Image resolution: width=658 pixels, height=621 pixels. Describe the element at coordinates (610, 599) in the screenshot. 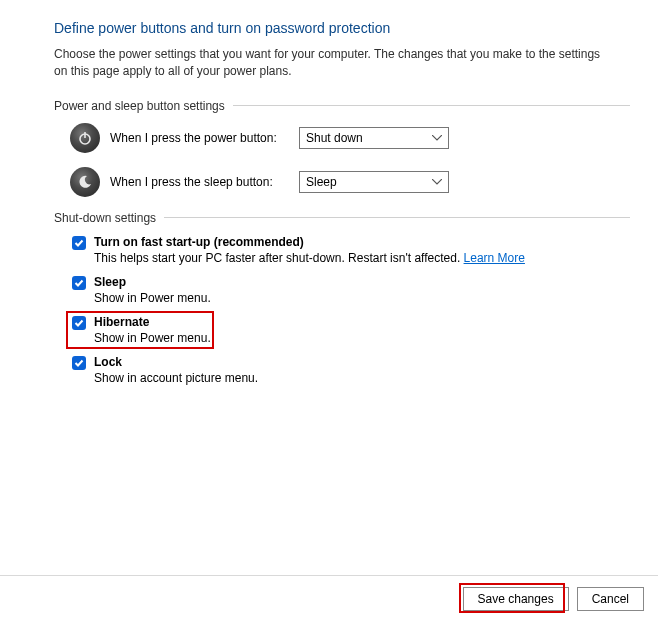

I see `cancel-button: Cancel` at that location.